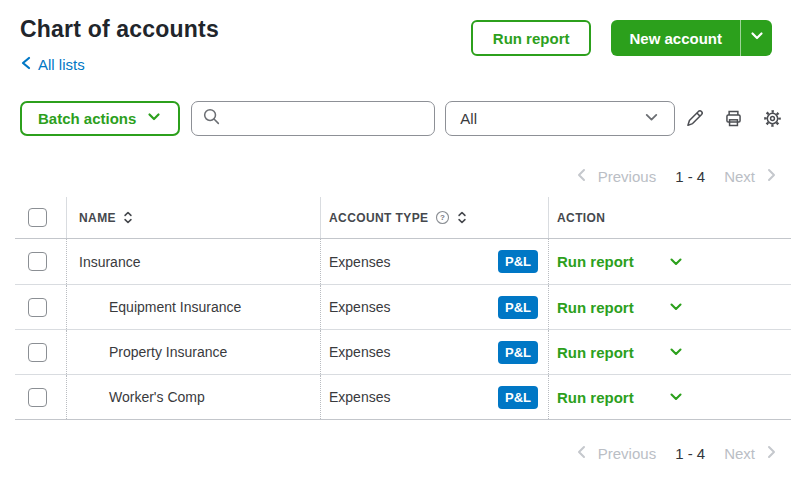  What do you see at coordinates (313, 118) in the screenshot?
I see `search-box` at bounding box center [313, 118].